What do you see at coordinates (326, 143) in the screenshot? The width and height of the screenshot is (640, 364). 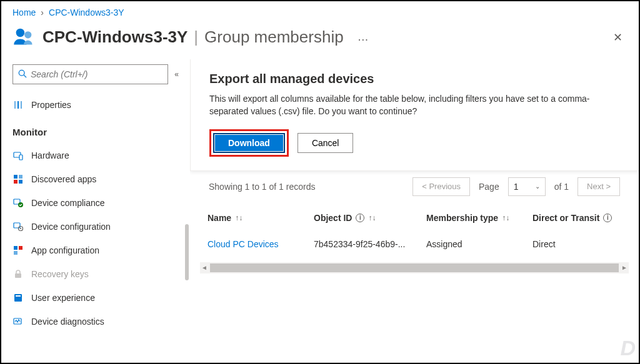 I see `cancel-button: Cancel` at bounding box center [326, 143].